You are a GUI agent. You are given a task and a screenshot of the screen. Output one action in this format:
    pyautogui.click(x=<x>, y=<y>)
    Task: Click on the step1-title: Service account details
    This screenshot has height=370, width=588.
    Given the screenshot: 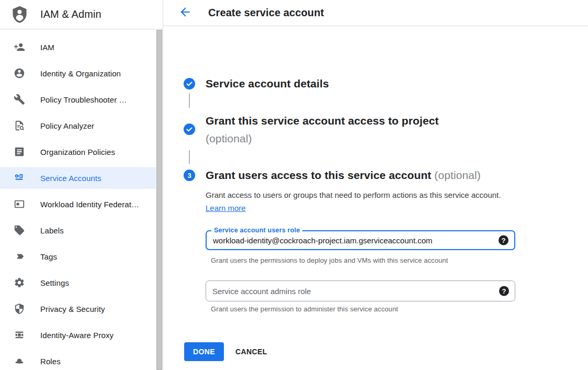 What is the action you would take?
    pyautogui.click(x=267, y=84)
    